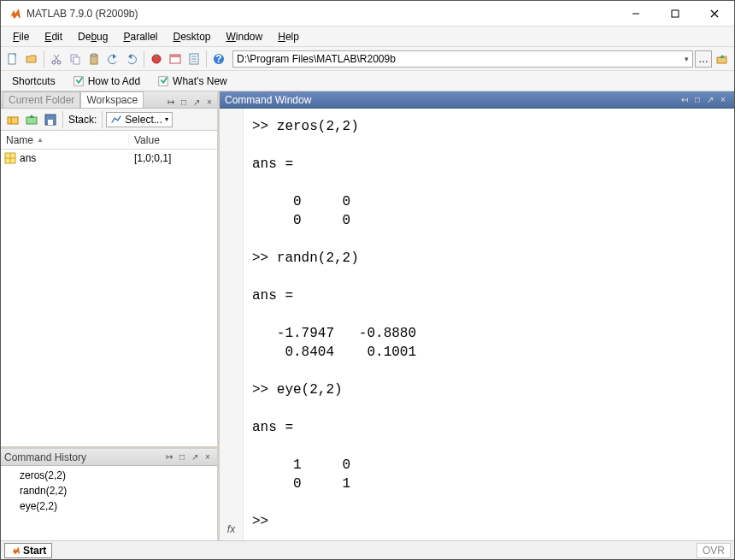 The image size is (735, 560). I want to click on new-var-button, so click(13, 120).